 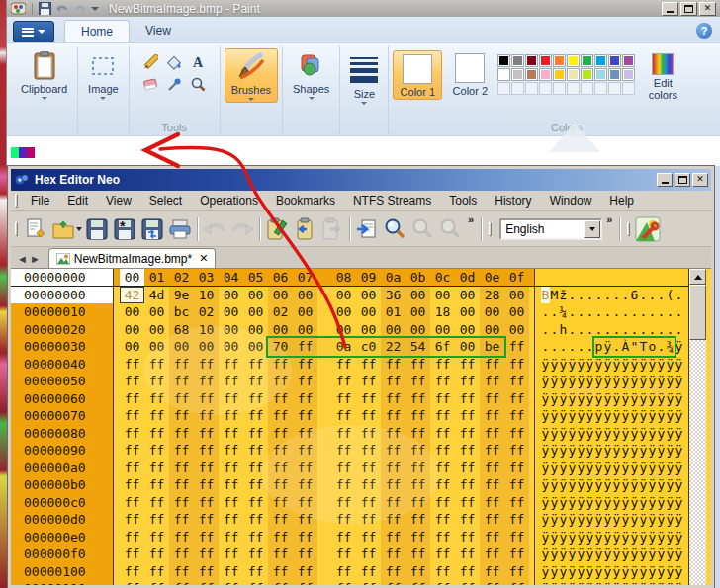 I want to click on ascii-char: ¾, so click(x=671, y=347).